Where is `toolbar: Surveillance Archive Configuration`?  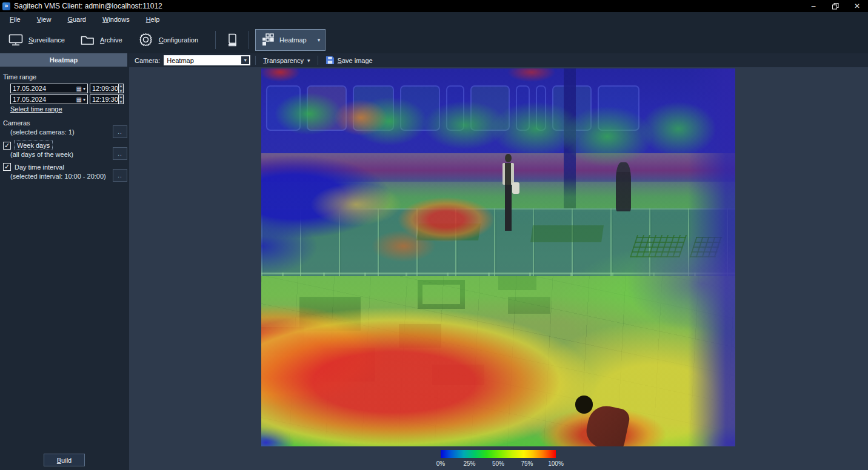
toolbar: Surveillance Archive Configuration is located at coordinates (434, 40).